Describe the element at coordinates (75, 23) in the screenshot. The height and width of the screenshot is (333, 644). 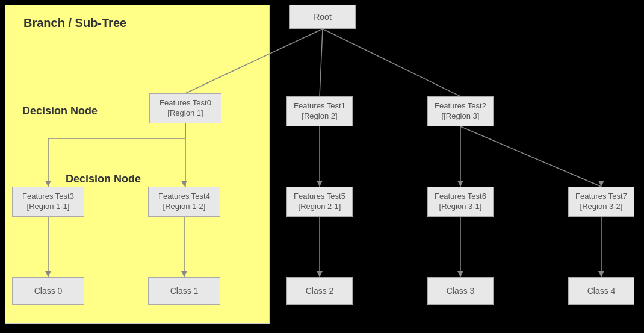
I see `branch-label: Branch / Sub-Tree` at that location.